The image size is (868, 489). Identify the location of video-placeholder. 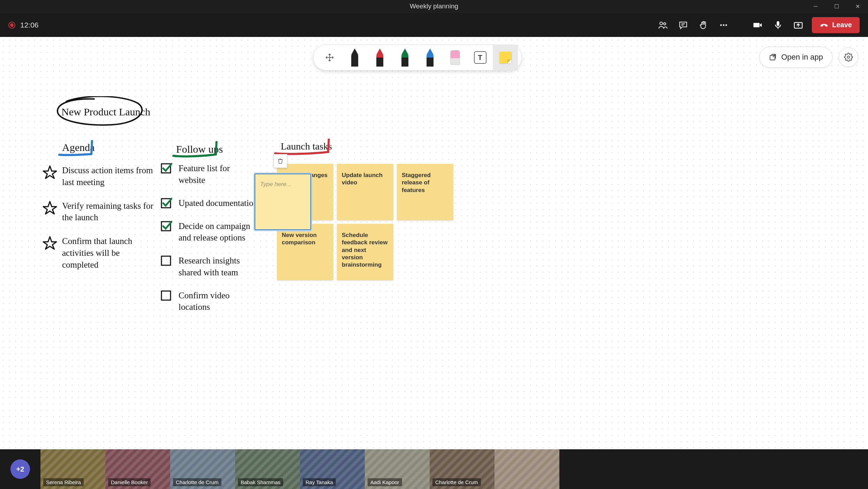
(527, 469).